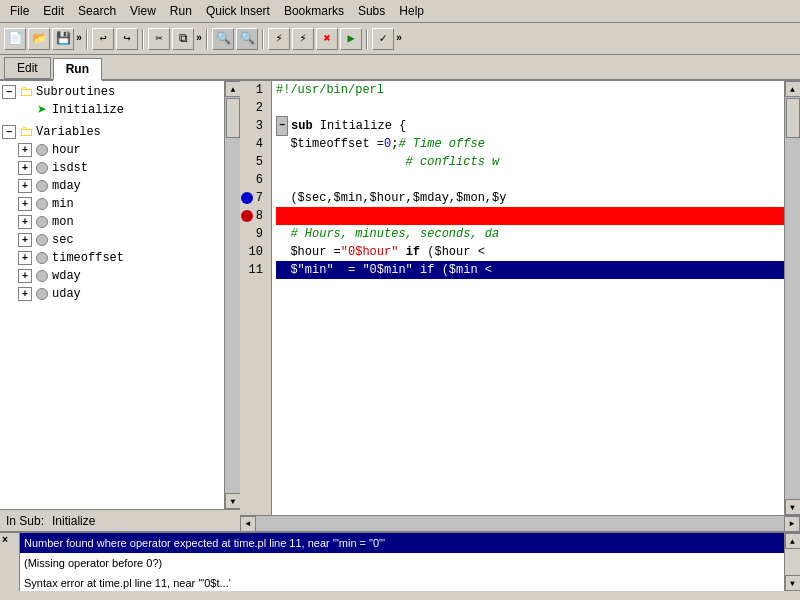 The height and width of the screenshot is (600, 800). Describe the element at coordinates (112, 294) in the screenshot. I see `var-uday: + uday` at that location.